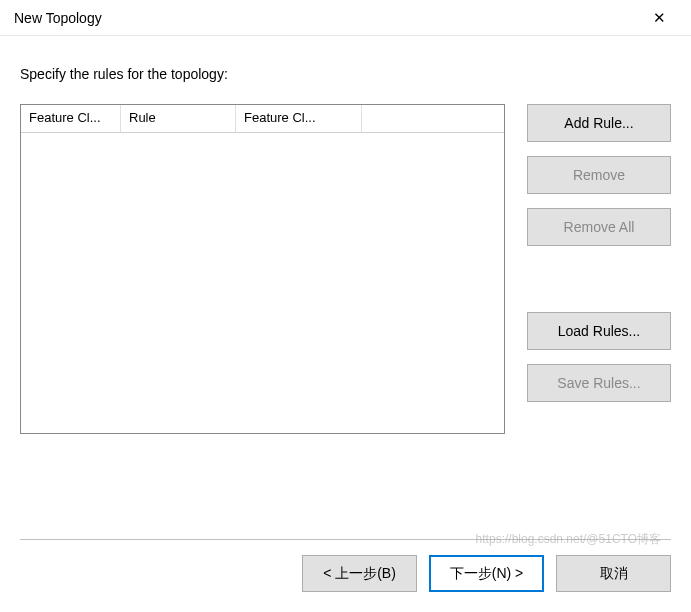  What do you see at coordinates (486, 574) in the screenshot?
I see `footer-buttons: < 上一步(B) 下一步(N) > 取消` at bounding box center [486, 574].